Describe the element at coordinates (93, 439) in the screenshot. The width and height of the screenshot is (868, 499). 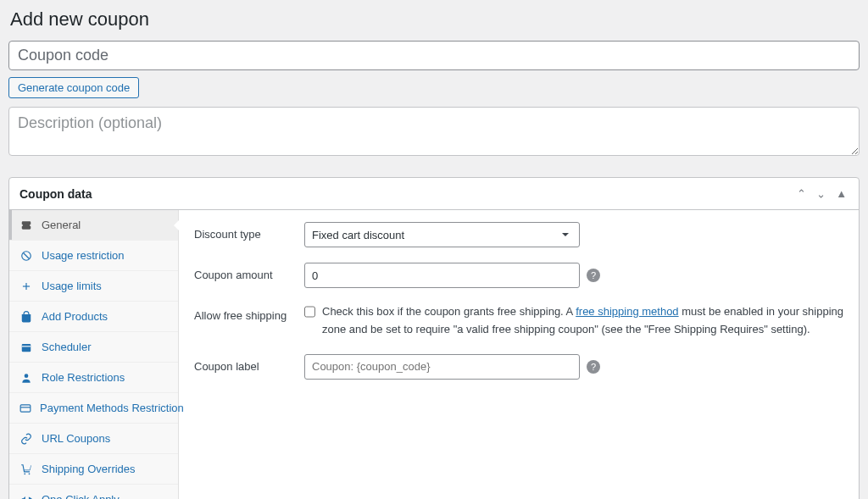
I see `sidebar-item-url-coupons: URL Coupons` at that location.